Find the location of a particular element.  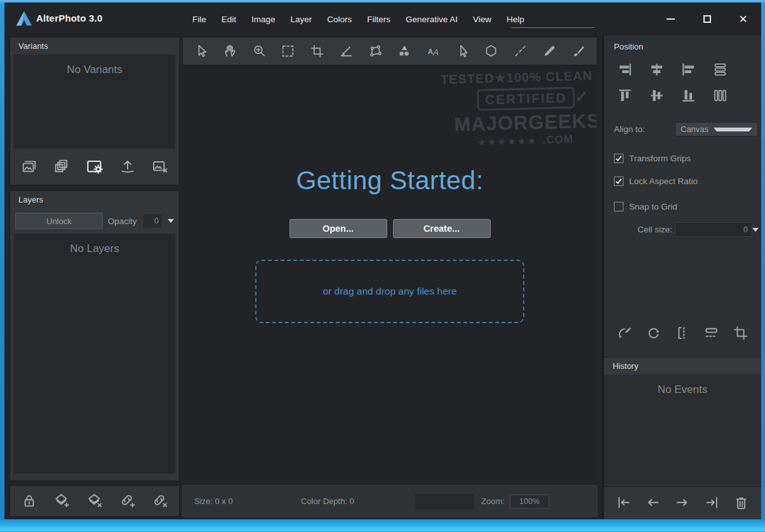

distribute-horizontal-icon is located at coordinates (720, 95).